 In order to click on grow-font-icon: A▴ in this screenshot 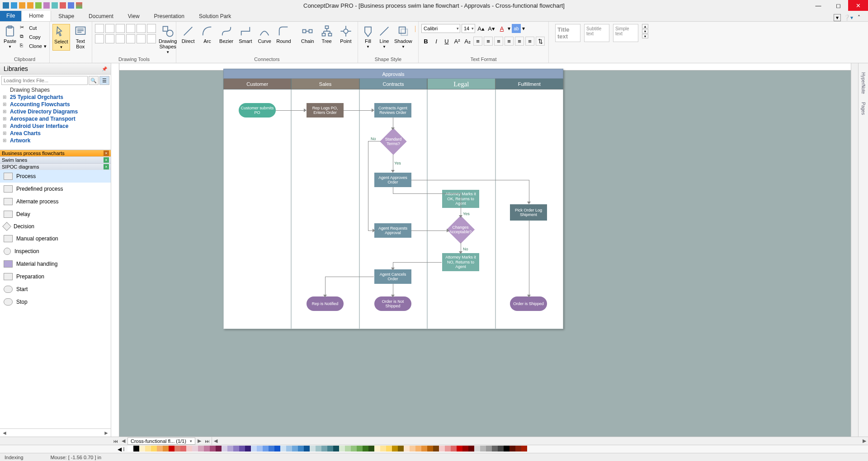, I will do `click(481, 28)`.